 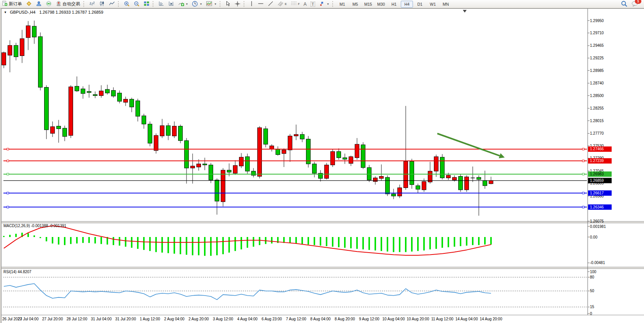 I want to click on signal-icon, so click(x=49, y=4).